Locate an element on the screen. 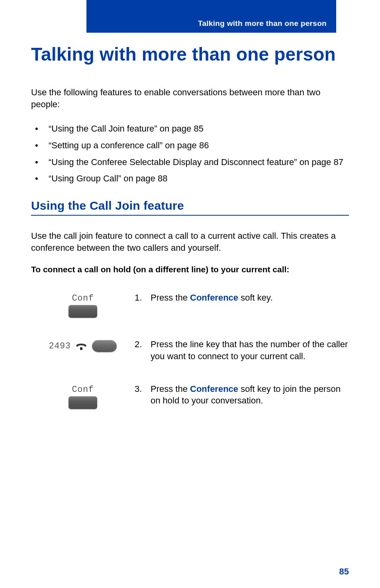 The width and height of the screenshot is (380, 588). line-number-label: 2493 is located at coordinates (60, 346).